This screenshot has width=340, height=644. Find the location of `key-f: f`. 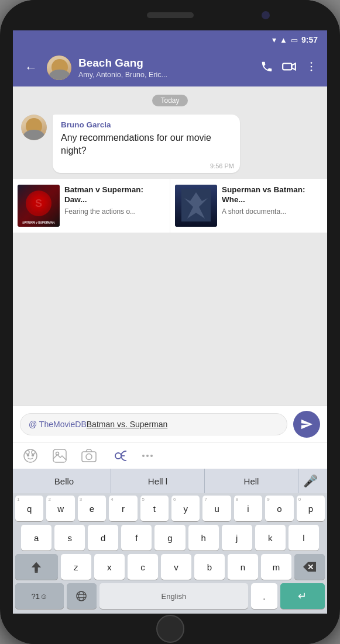

key-f: f is located at coordinates (136, 538).